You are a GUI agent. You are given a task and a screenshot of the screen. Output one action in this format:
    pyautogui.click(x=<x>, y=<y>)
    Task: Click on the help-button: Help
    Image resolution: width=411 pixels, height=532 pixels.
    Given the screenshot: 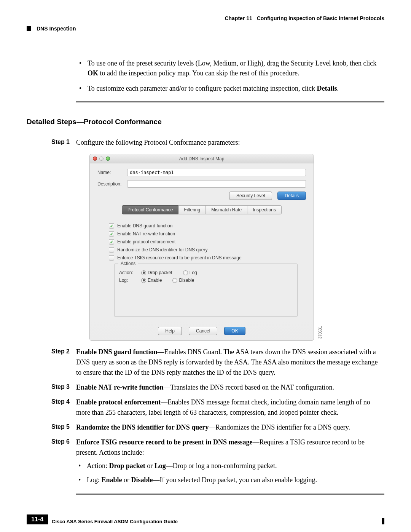 What is the action you would take?
    pyautogui.click(x=170, y=331)
    